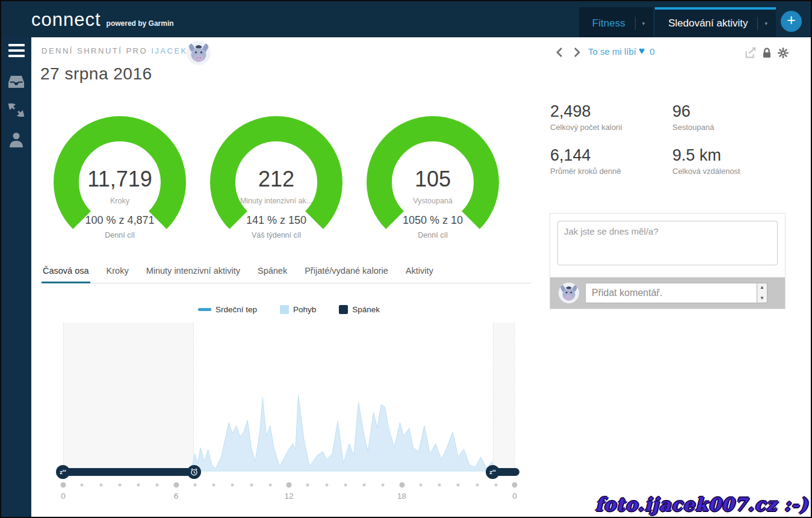 Image resolution: width=812 pixels, height=518 pixels. Describe the element at coordinates (289, 309) in the screenshot. I see `chart-legend: Srdeční tepPohybSpánek` at that location.